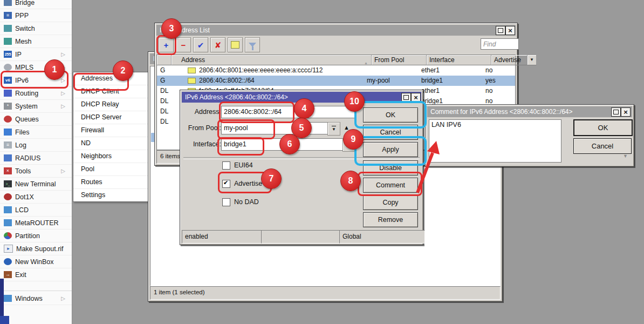 The height and width of the screenshot is (324, 644). What do you see at coordinates (390, 220) in the screenshot?
I see `remove-button: Remove` at bounding box center [390, 220].